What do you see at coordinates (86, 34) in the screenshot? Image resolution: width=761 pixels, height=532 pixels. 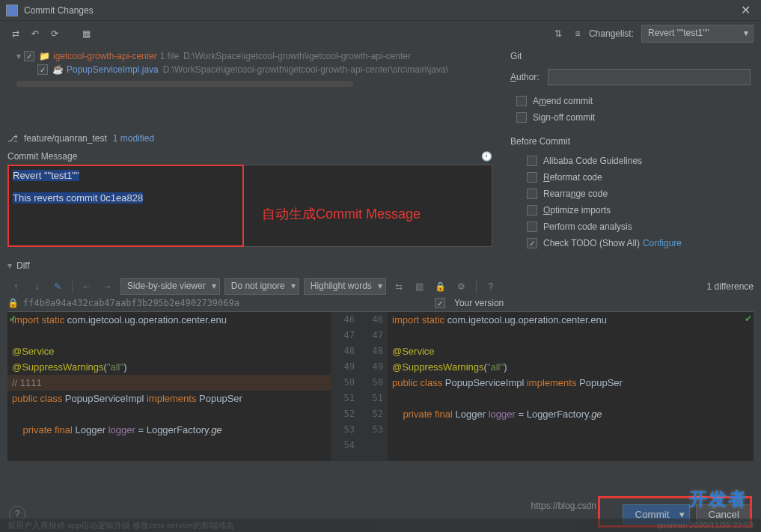 I see `expand-icon: ▦` at bounding box center [86, 34].